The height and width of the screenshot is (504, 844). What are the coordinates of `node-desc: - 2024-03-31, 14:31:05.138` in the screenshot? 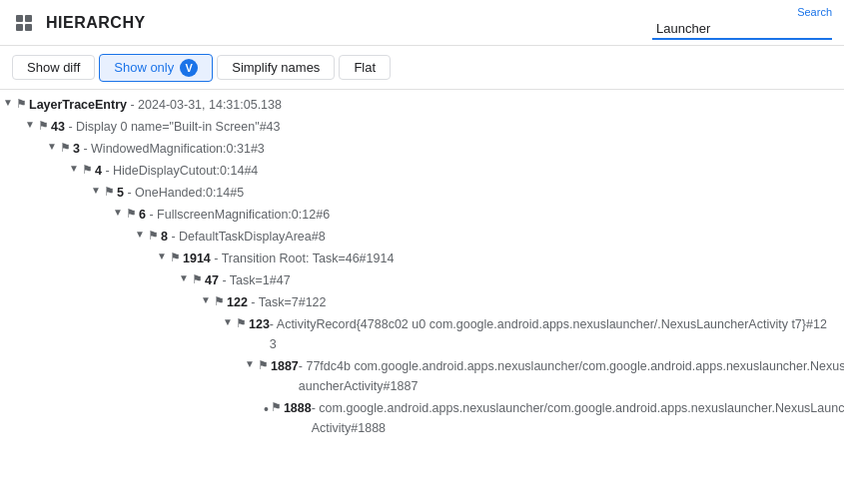 It's located at (204, 105).